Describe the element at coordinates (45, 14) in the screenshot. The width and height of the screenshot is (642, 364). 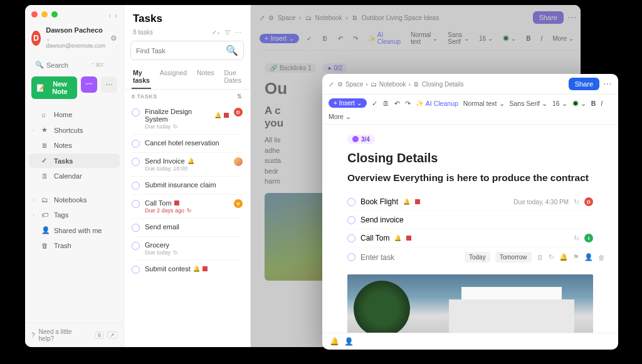
I see `minimize-window-icon` at that location.